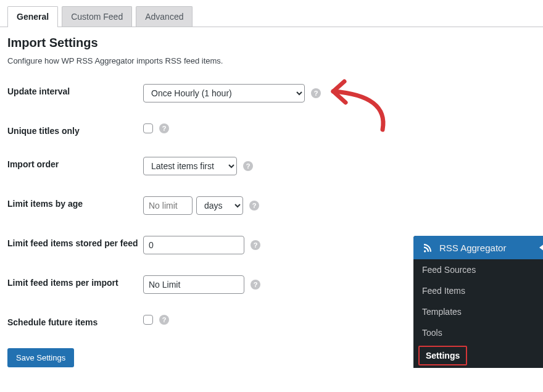 The image size is (543, 392). Describe the element at coordinates (428, 248) in the screenshot. I see `rss-icon` at that location.